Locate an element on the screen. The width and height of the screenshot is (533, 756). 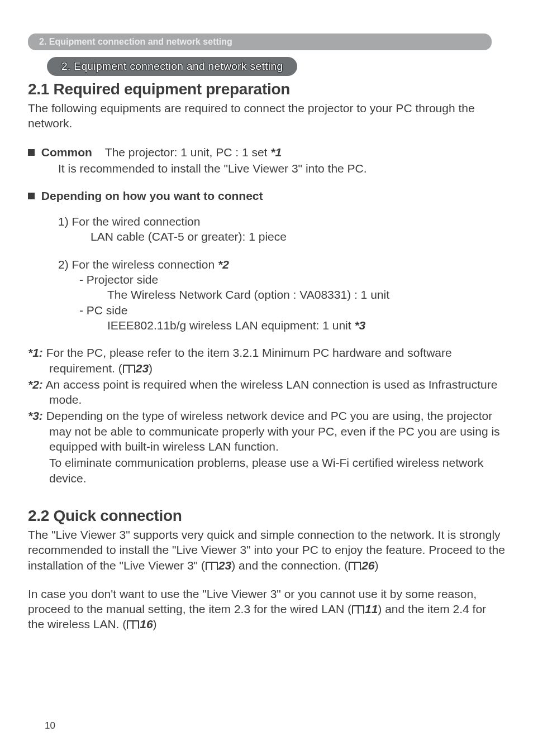
footnote-2: *2: An access point is required when the… is located at coordinates (266, 392).